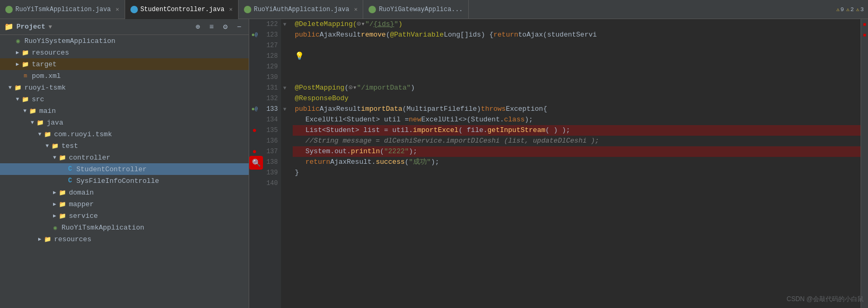  I want to click on sidebar-action-gear: ⚙, so click(225, 27).